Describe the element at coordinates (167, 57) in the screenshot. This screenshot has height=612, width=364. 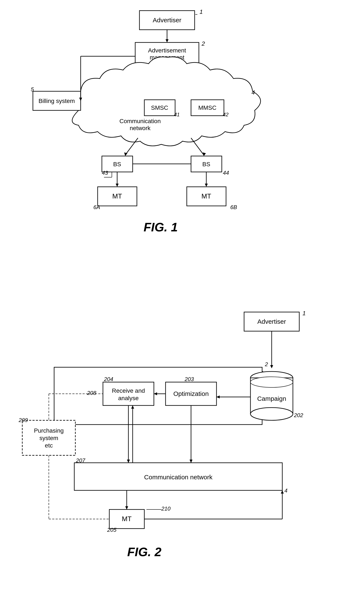
I see `svg-text: management` at that location.